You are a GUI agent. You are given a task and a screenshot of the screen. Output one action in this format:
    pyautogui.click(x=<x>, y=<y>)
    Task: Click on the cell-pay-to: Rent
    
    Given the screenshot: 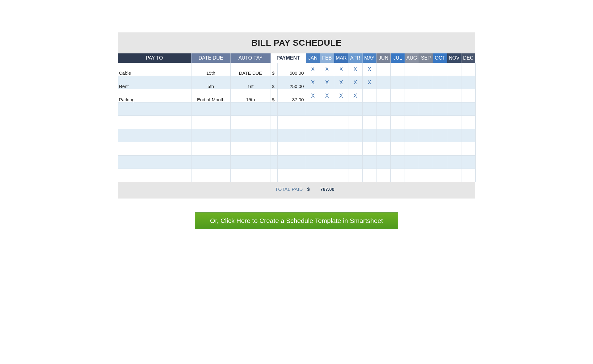 What is the action you would take?
    pyautogui.click(x=154, y=83)
    